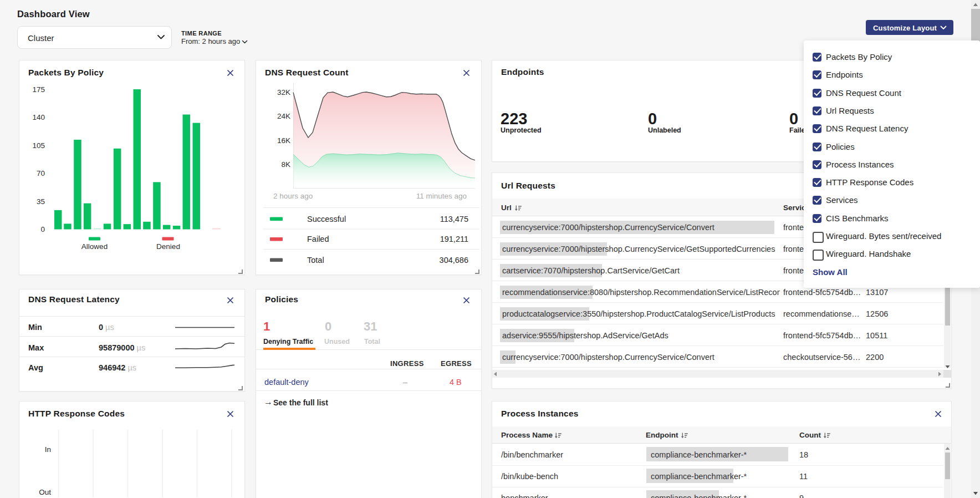 This screenshot has height=498, width=980. I want to click on svg-text: 16K, so click(284, 141).